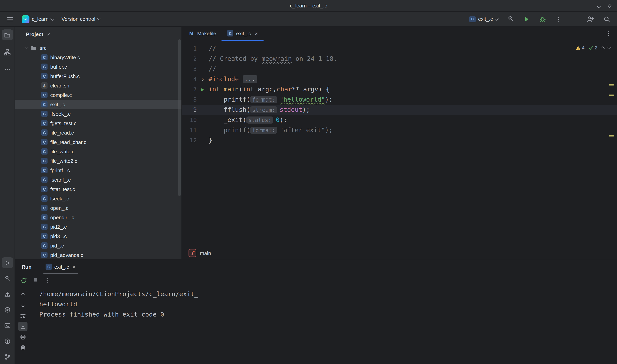 Image resolution: width=617 pixels, height=364 pixels. Describe the element at coordinates (98, 142) in the screenshot. I see `tree-item-file_read_char.c: Cfile_read_char.c` at that location.